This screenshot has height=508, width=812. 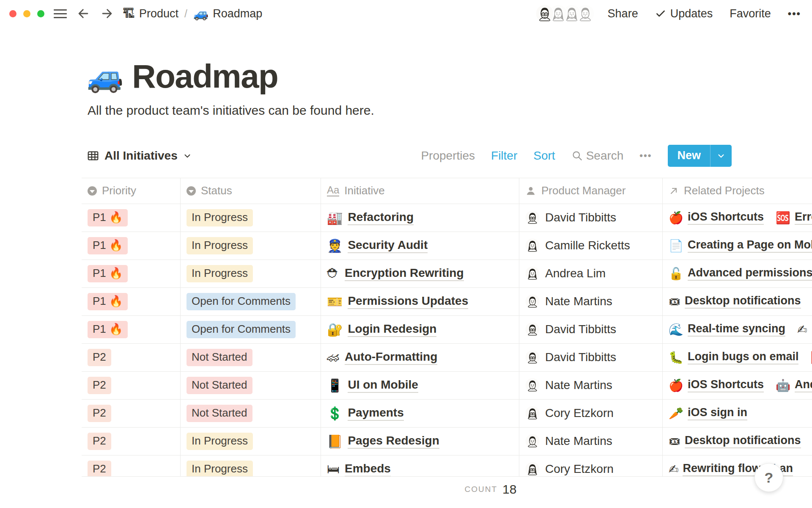 I want to click on related-project-link: 🥕iOS sign in, so click(x=708, y=413).